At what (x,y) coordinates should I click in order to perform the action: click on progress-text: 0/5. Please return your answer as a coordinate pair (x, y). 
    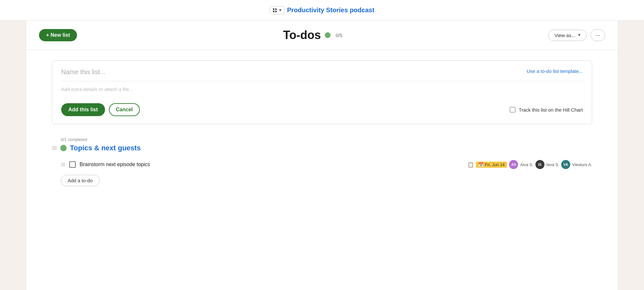
    Looking at the image, I should click on (339, 35).